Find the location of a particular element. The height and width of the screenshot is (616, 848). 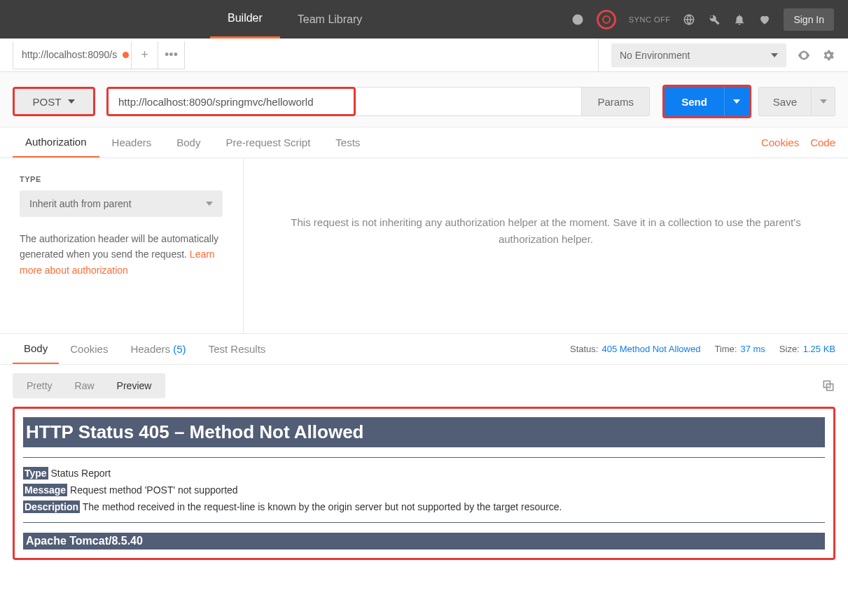

bell-icon is located at coordinates (739, 20).